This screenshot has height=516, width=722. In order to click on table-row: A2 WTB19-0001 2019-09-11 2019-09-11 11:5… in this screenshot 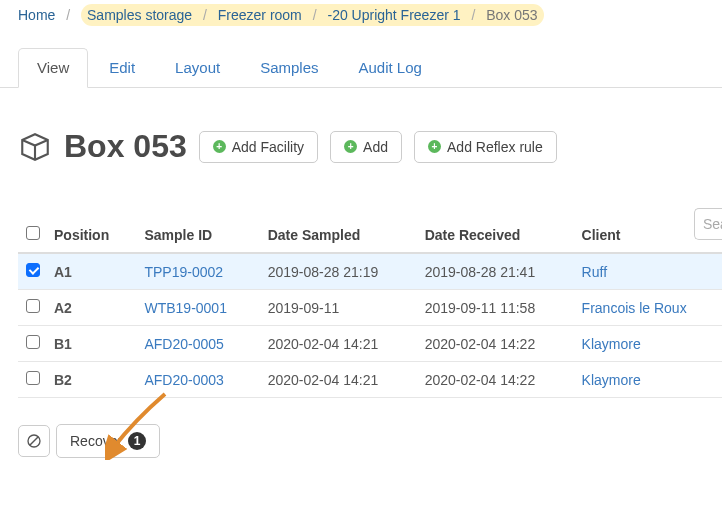, I will do `click(370, 308)`.